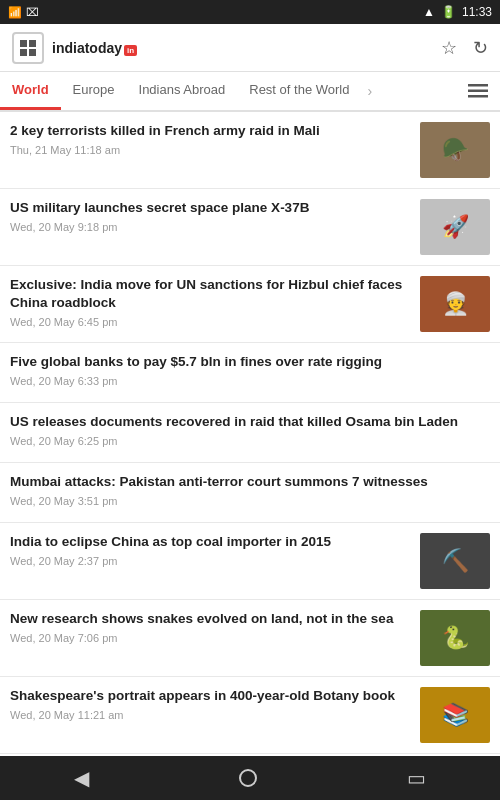 The width and height of the screenshot is (500, 800). What do you see at coordinates (94, 91) in the screenshot?
I see `tab-europe: Europe` at bounding box center [94, 91].